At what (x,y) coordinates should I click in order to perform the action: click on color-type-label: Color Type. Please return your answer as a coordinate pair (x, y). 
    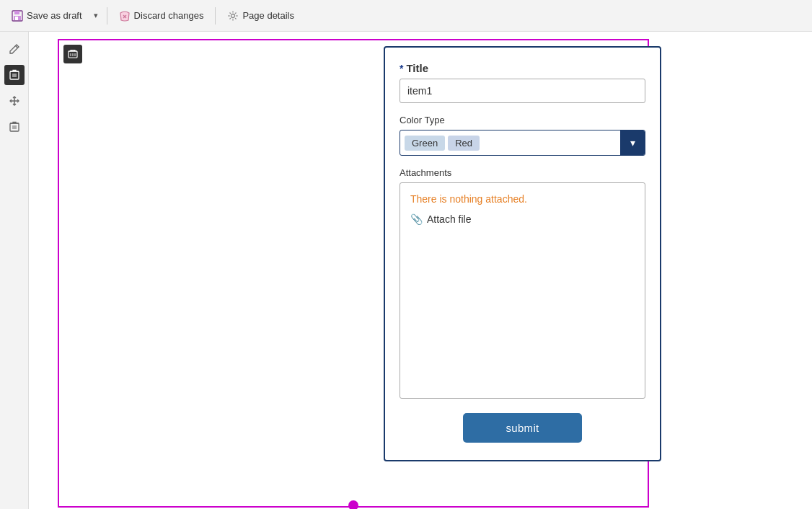
    Looking at the image, I should click on (522, 120).